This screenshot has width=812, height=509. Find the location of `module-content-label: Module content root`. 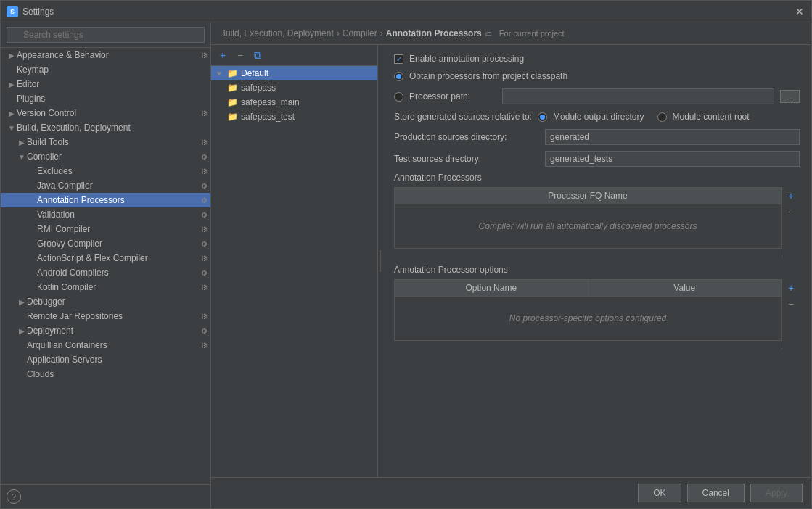

module-content-label: Module content root is located at coordinates (711, 117).